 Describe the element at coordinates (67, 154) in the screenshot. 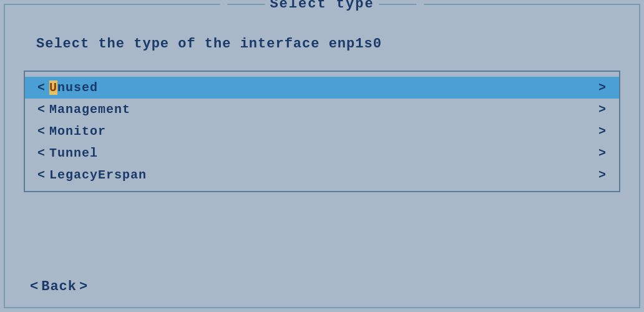

I see `list-item-tunnel-left: < Tunnel` at that location.